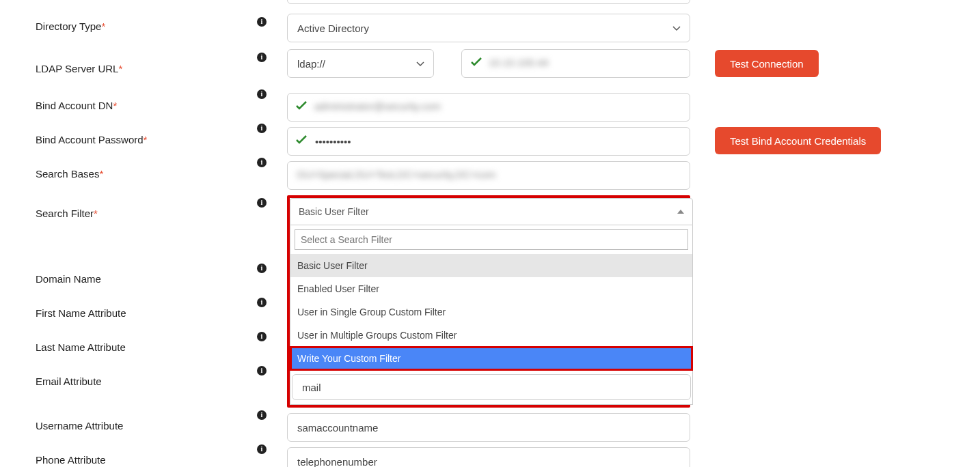  What do you see at coordinates (74, 105) in the screenshot?
I see `label-bind-dn: Bind Account DN` at bounding box center [74, 105].